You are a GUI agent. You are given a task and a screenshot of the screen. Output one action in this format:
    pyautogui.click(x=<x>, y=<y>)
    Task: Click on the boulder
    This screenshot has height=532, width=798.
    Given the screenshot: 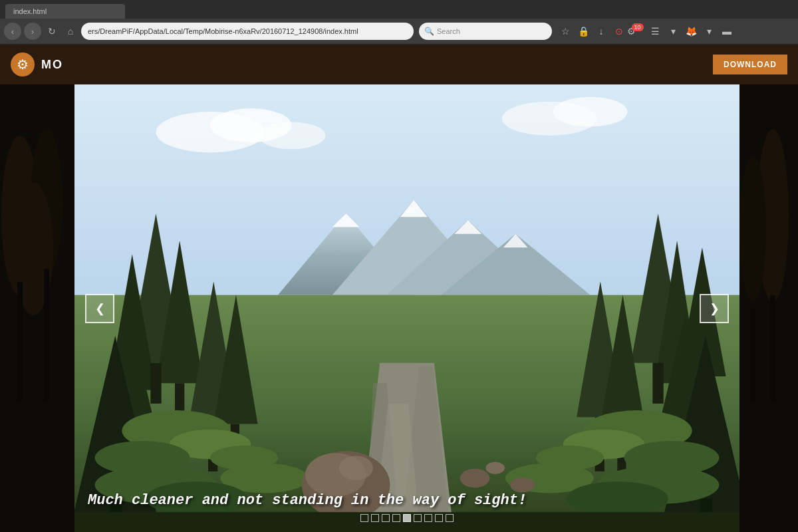 What is the action you would take?
    pyautogui.click(x=346, y=485)
    